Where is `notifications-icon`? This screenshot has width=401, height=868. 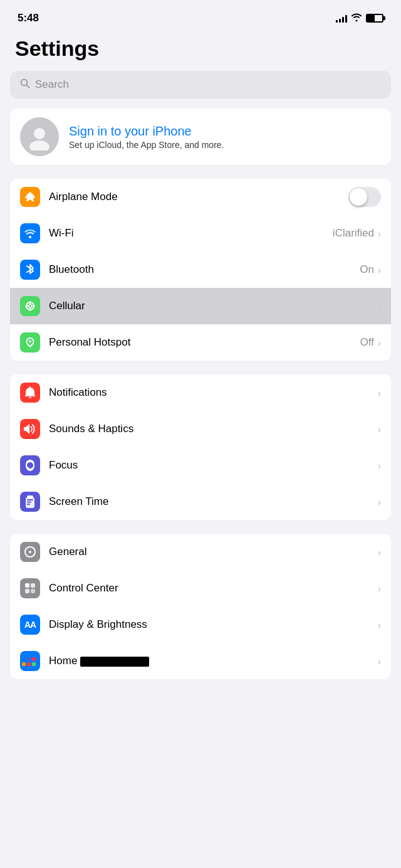
notifications-icon is located at coordinates (30, 393).